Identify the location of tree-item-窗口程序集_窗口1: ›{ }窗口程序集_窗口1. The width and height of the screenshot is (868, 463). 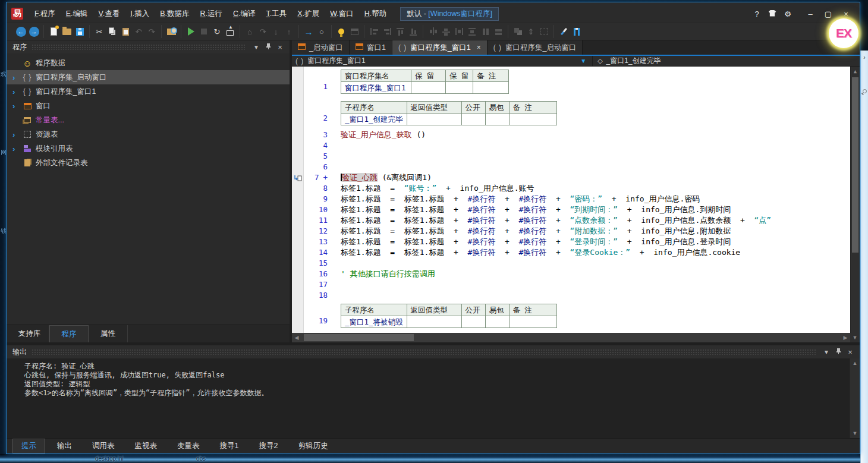
(148, 92).